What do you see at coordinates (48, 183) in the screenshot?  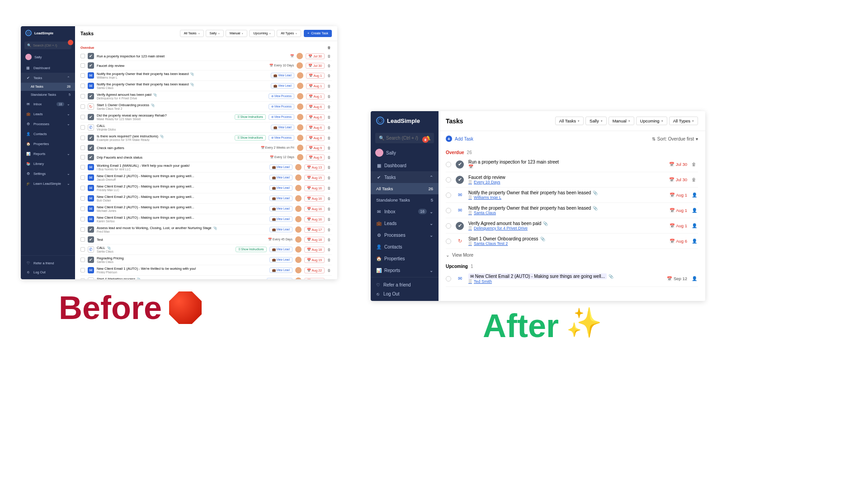 I see `sidebar-item-learn-leadsimple: 🎓 Learn LeadSimple ⌄` at bounding box center [48, 183].